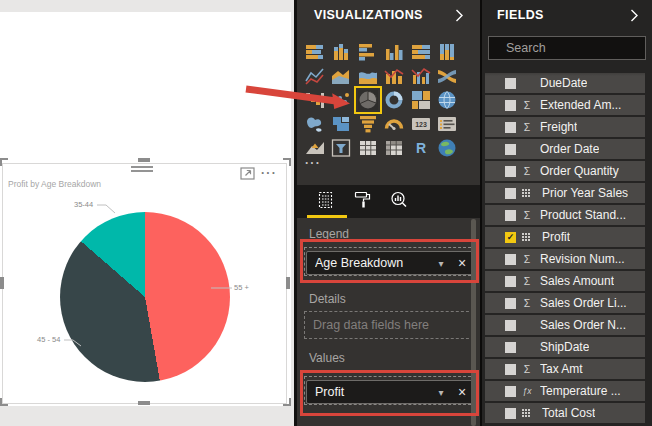 The image size is (652, 426). Describe the element at coordinates (315, 124) in the screenshot. I see `filled-map-icon` at that location.